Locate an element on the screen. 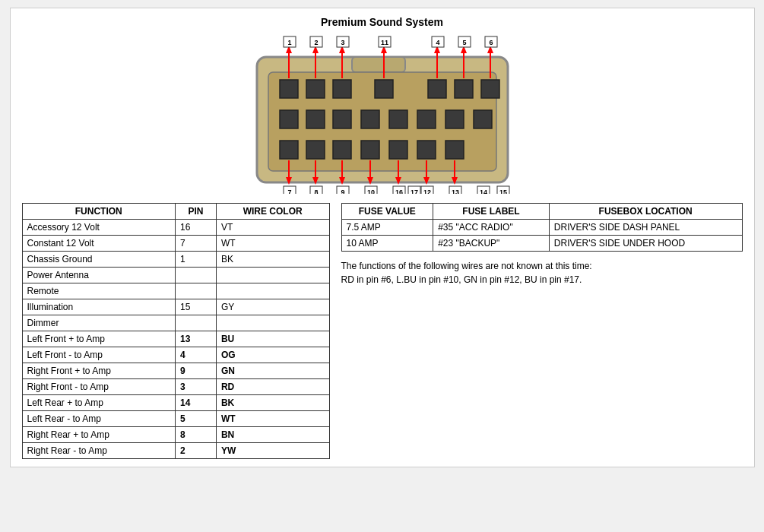 This screenshot has height=532, width=764. function-table-row: Illumination15GY is located at coordinates (176, 307).